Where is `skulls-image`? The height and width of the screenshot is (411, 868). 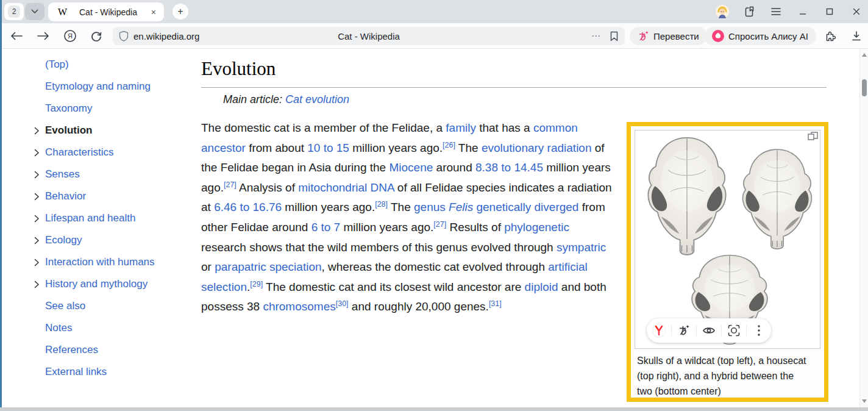 skulls-image is located at coordinates (728, 239).